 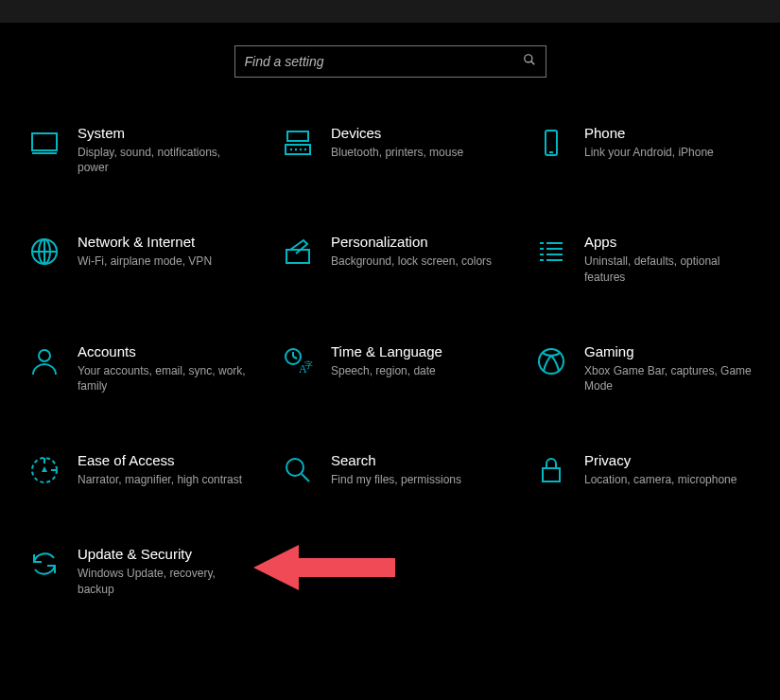 What do you see at coordinates (390, 61) in the screenshot?
I see `search-row` at bounding box center [390, 61].